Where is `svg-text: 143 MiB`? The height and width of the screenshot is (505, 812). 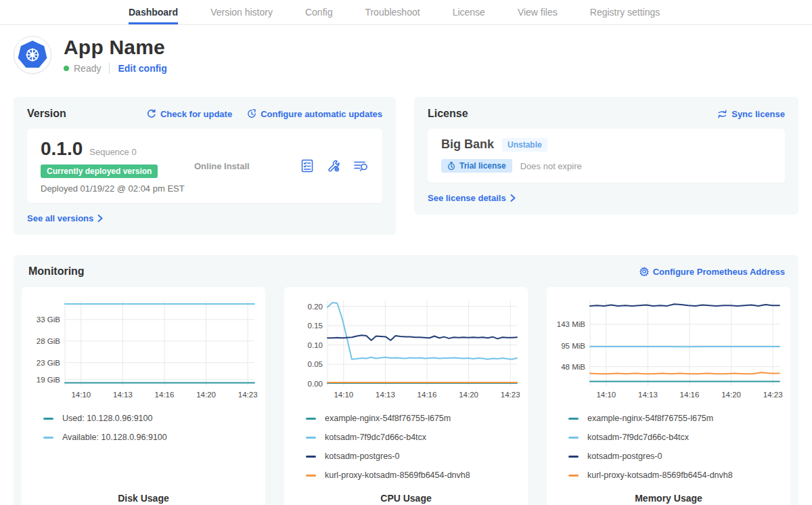
svg-text: 143 MiB is located at coordinates (571, 324).